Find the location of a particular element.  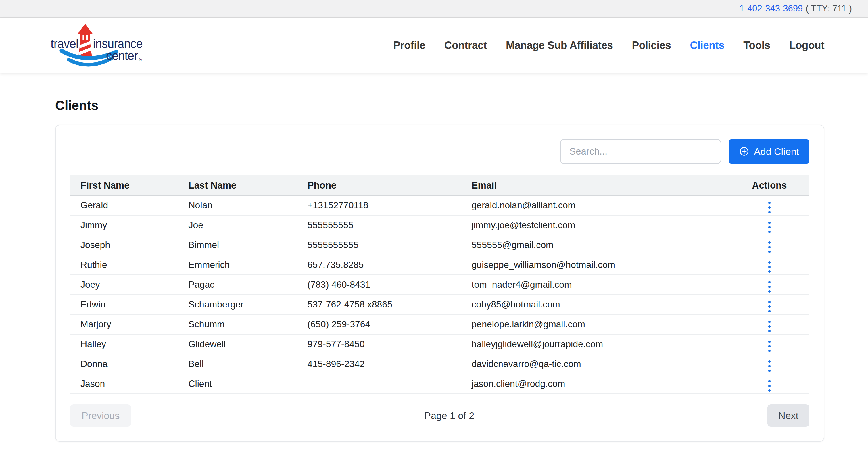

table-row: Gerald Nolan +13152770118 gerald.nolan@a… is located at coordinates (440, 206).